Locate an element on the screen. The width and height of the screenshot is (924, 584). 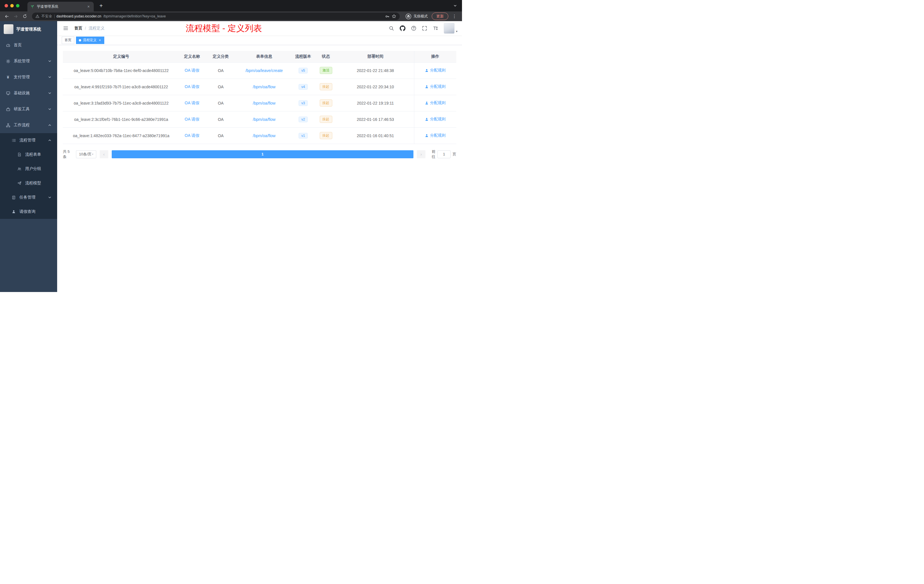
form-link: /bpm/oa/leave/create is located at coordinates (264, 71).